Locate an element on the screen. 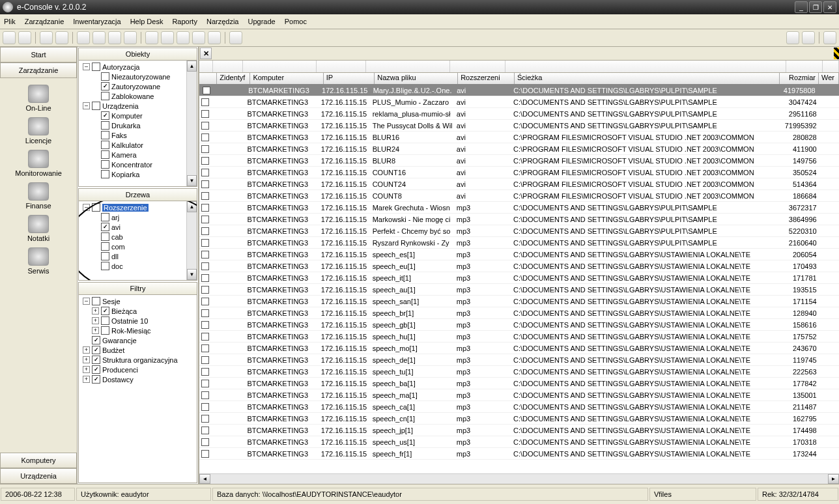  menu-upgrade: Upgrade is located at coordinates (261, 21).